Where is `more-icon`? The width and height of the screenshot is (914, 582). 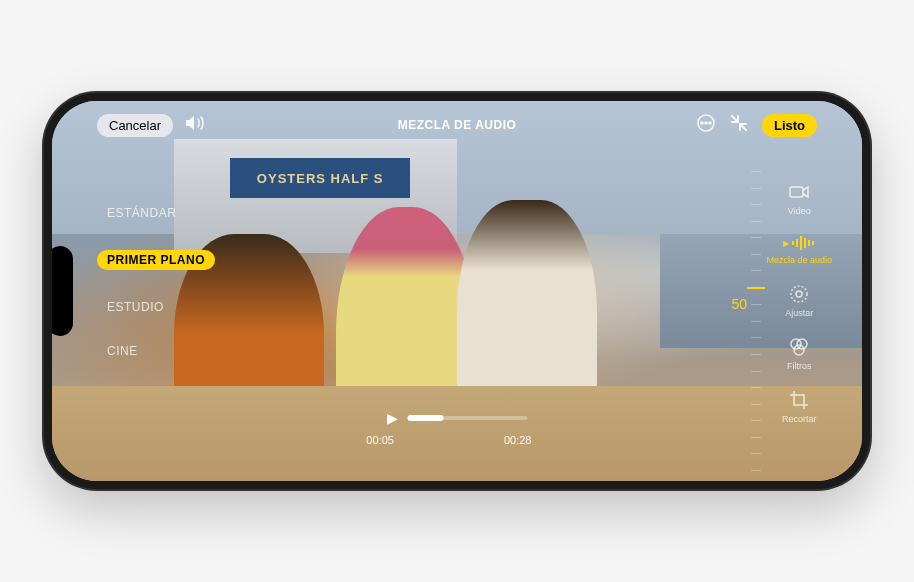 more-icon is located at coordinates (706, 125).